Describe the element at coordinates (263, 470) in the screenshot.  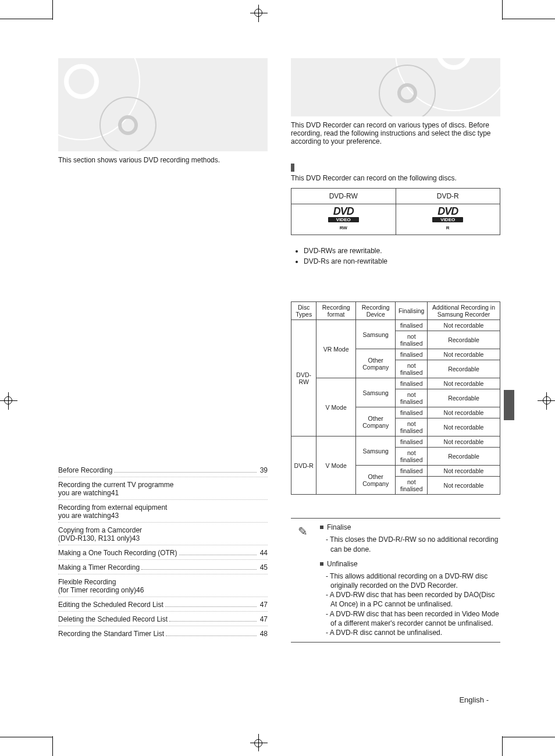
I see `toc-page: 39` at that location.